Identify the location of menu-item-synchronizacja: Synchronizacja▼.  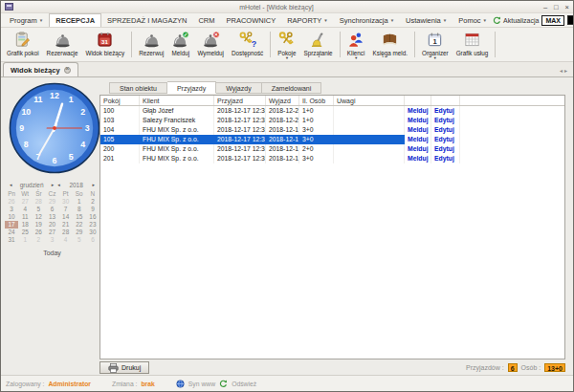
(367, 20).